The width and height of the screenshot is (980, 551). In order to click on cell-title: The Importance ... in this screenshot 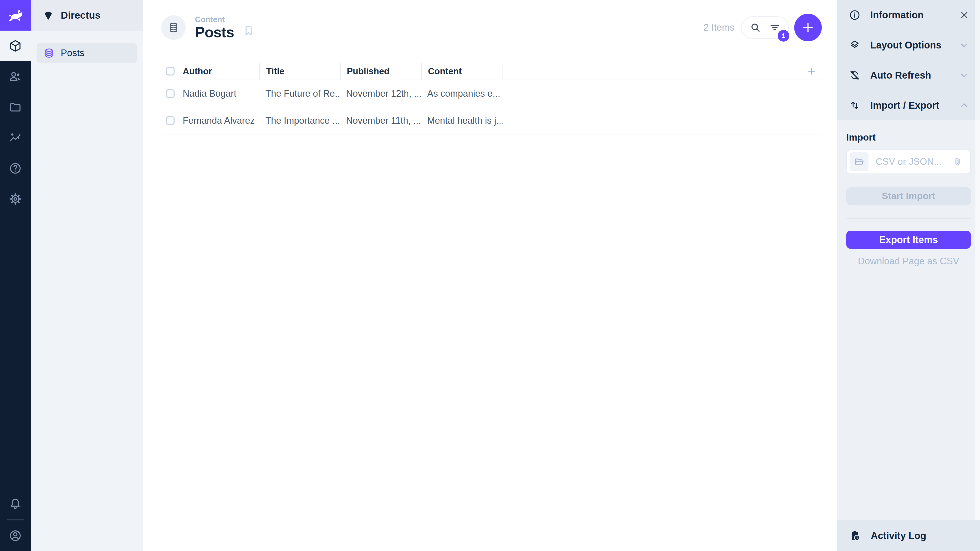, I will do `click(300, 121)`.